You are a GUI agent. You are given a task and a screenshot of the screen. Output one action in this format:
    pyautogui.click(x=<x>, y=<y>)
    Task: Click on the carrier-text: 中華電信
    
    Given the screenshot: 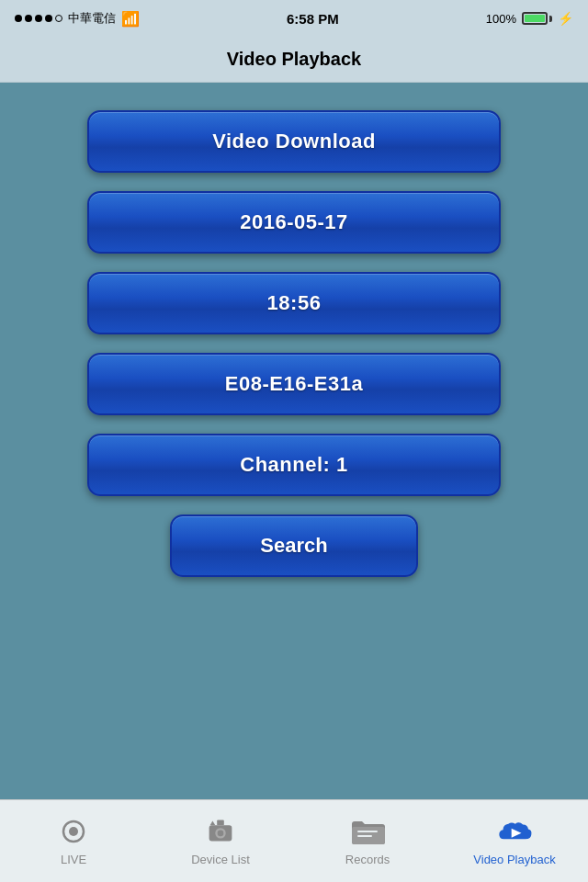 What is the action you would take?
    pyautogui.click(x=92, y=18)
    